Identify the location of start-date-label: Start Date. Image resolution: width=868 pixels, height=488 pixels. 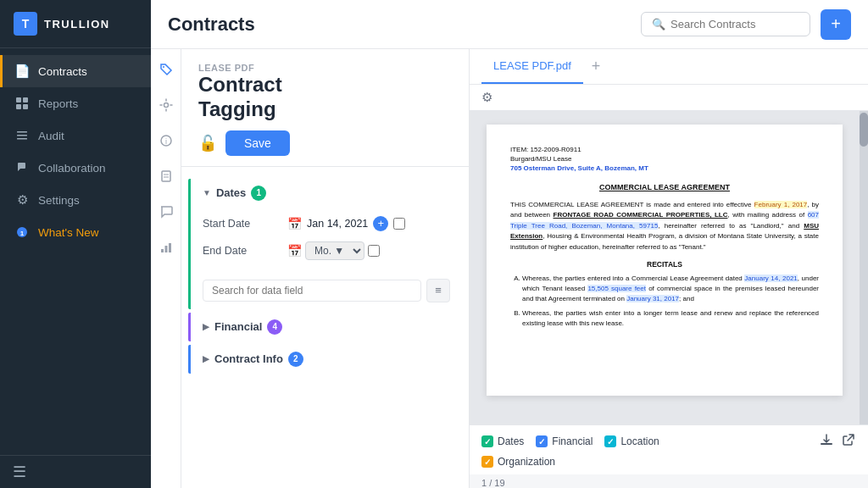
(241, 224).